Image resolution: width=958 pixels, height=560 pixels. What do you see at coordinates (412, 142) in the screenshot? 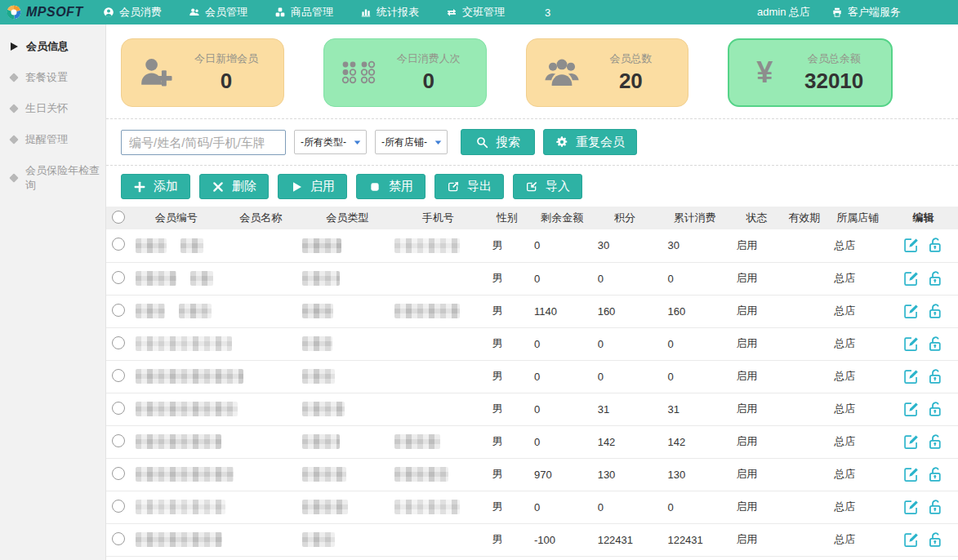
I see `store-filter-select: -所有店铺-` at bounding box center [412, 142].